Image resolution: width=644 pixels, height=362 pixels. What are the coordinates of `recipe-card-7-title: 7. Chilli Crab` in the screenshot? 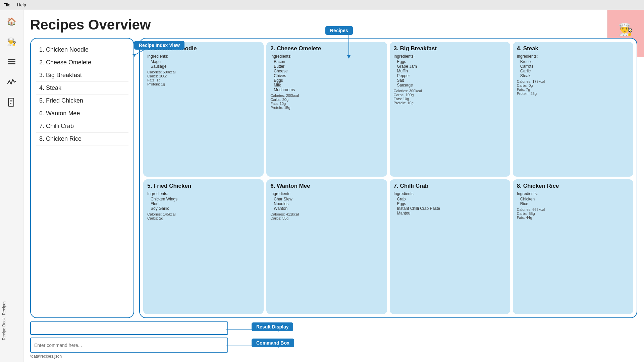 It's located at (450, 186).